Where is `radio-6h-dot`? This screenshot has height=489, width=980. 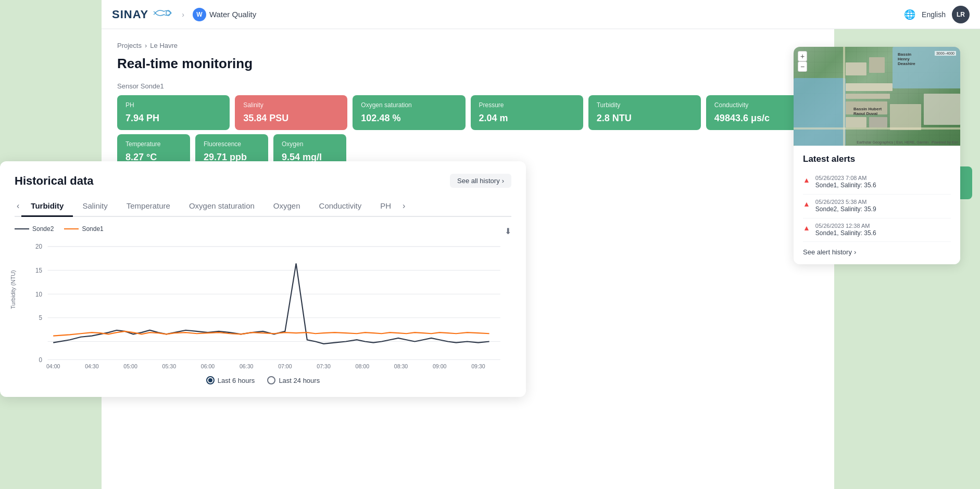 radio-6h-dot is located at coordinates (210, 380).